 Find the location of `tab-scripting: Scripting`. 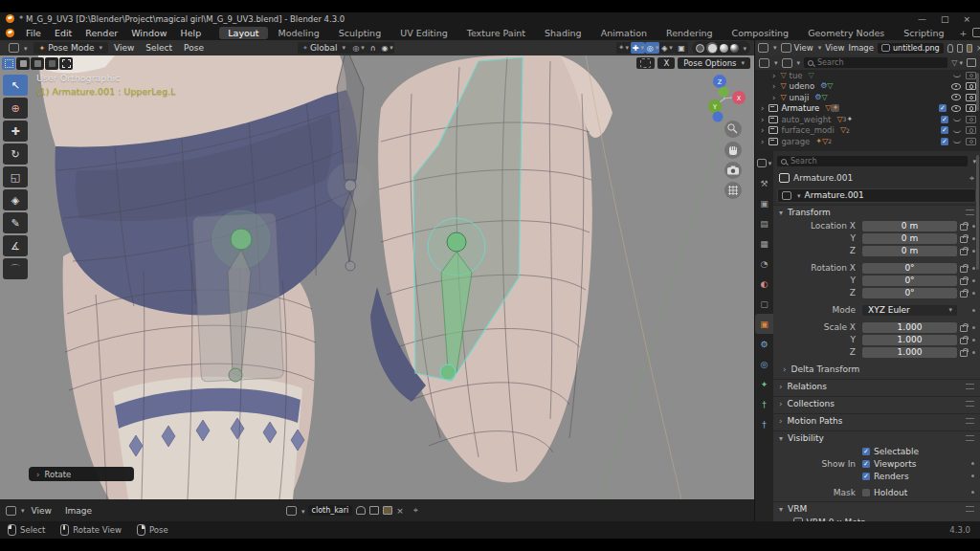

tab-scripting: Scripting is located at coordinates (924, 33).